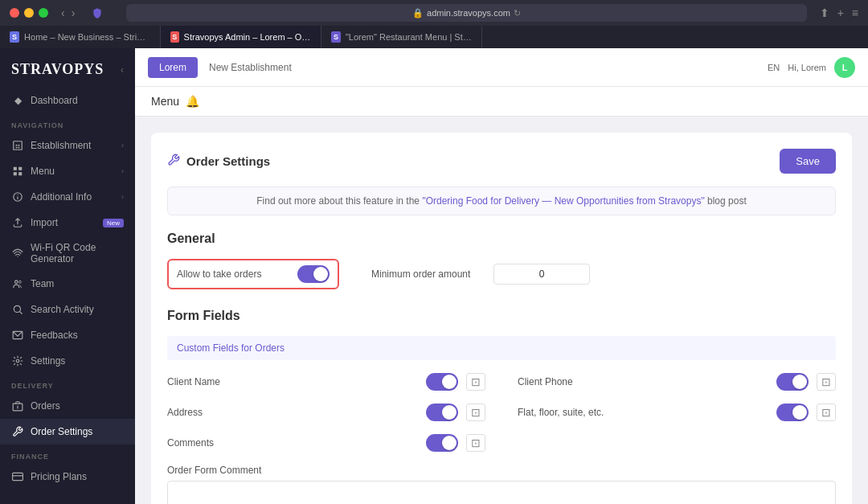 This screenshot has width=868, height=504. What do you see at coordinates (502, 484) in the screenshot?
I see `order-comment-section: Order Form Comment` at bounding box center [502, 484].